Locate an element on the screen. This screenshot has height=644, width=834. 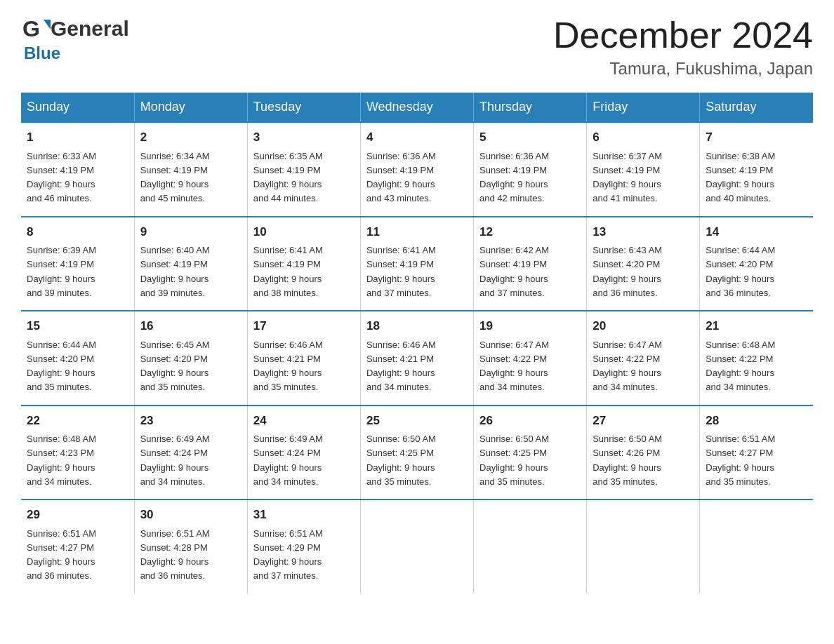
day-info: Sunrise: 6:44 AMSunset: 4:20 PMDaylight:… is located at coordinates (740, 271).